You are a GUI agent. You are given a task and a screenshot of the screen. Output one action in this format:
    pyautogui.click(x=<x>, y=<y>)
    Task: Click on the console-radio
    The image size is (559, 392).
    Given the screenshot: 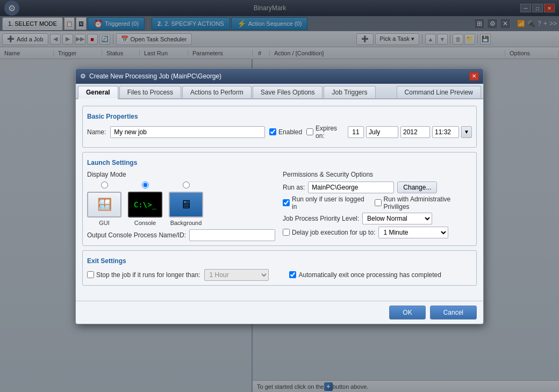 What is the action you would take?
    pyautogui.click(x=145, y=185)
    